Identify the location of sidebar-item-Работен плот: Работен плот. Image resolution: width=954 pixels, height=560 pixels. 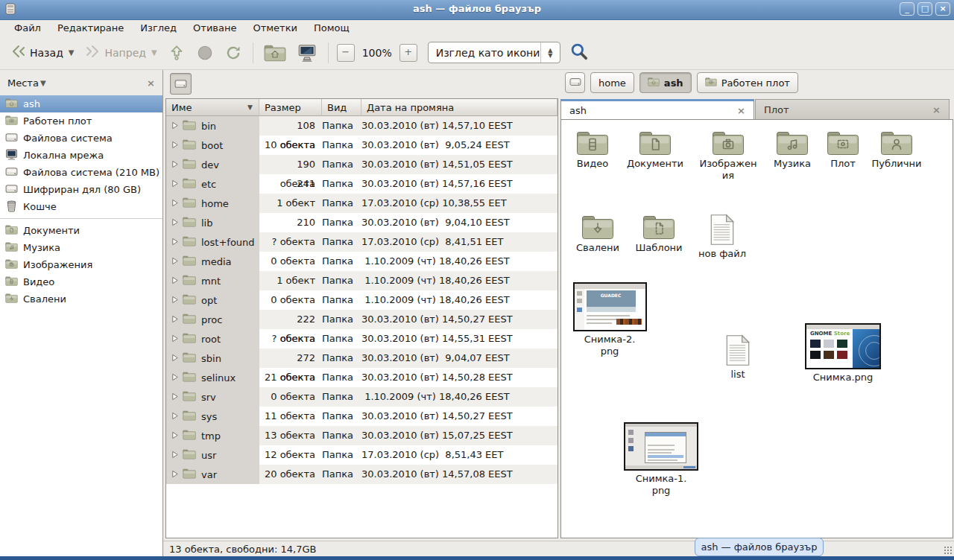
(81, 121).